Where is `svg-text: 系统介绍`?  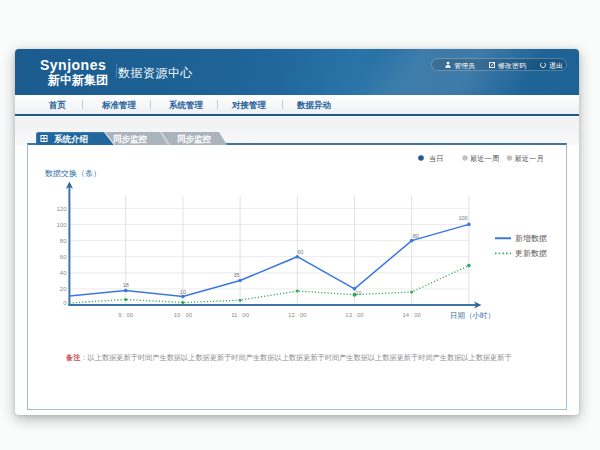
svg-text: 系统介绍 is located at coordinates (71, 139).